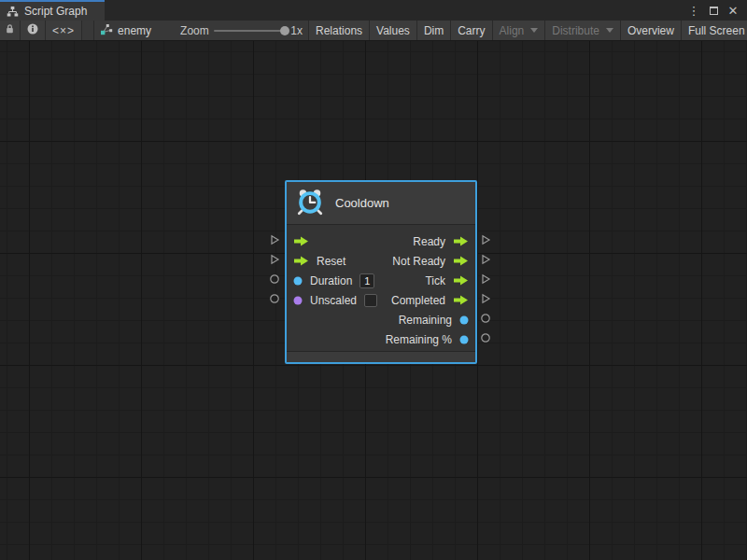  I want to click on port-label-remaining: Remaining, so click(426, 320).